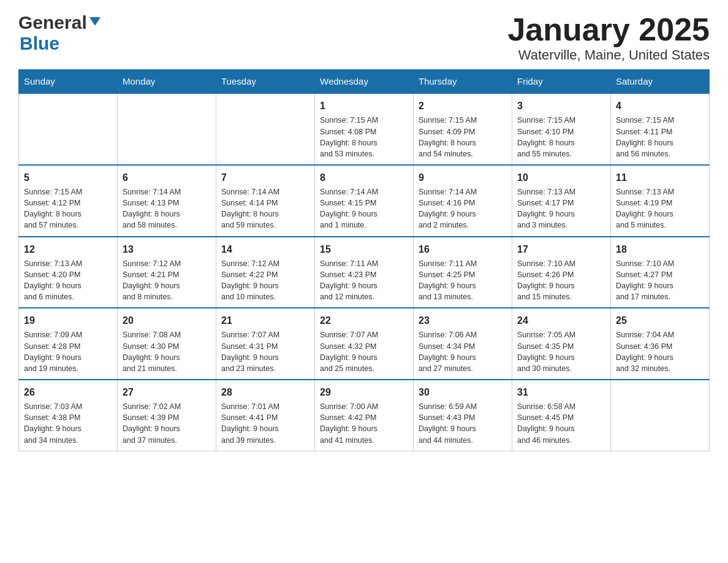  Describe the element at coordinates (364, 393) in the screenshot. I see `day-number: 29` at that location.